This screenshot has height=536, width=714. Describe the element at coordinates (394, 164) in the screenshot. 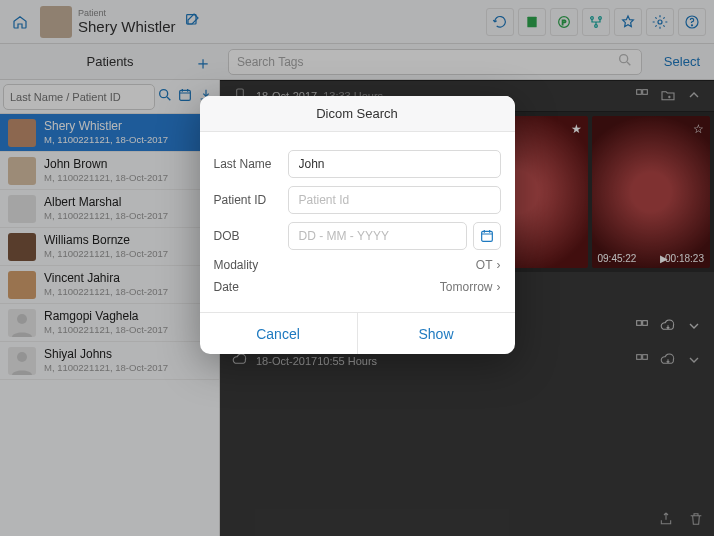

I see `last-name-input` at that location.